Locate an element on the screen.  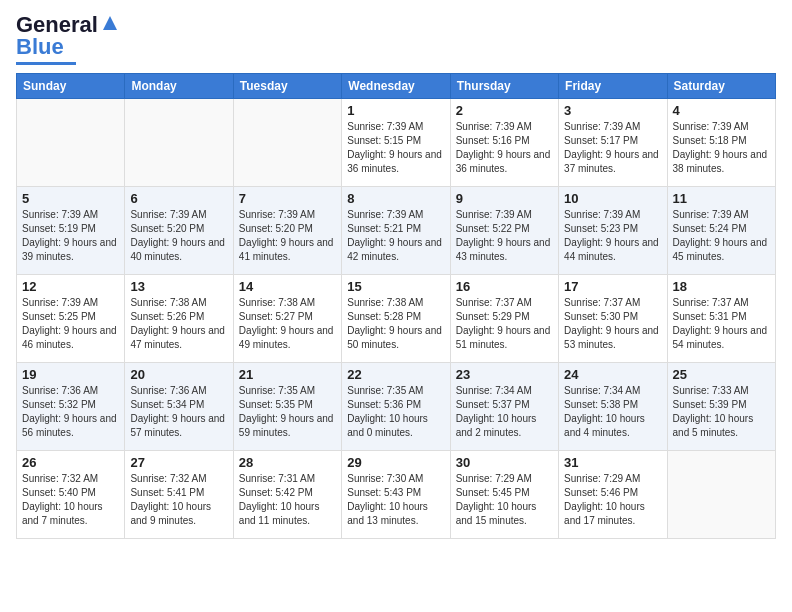
calendar-cell: 24Sunrise: 7:34 AM Sunset: 5:38 PM Dayli… is located at coordinates (613, 407).